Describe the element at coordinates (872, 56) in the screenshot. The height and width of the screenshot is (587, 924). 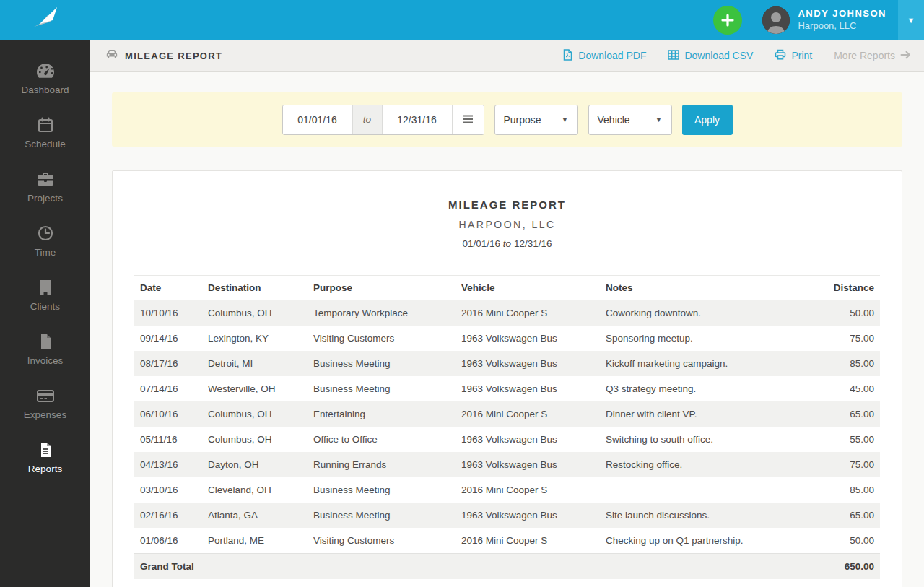
I see `more-reports-link: More Reports` at that location.